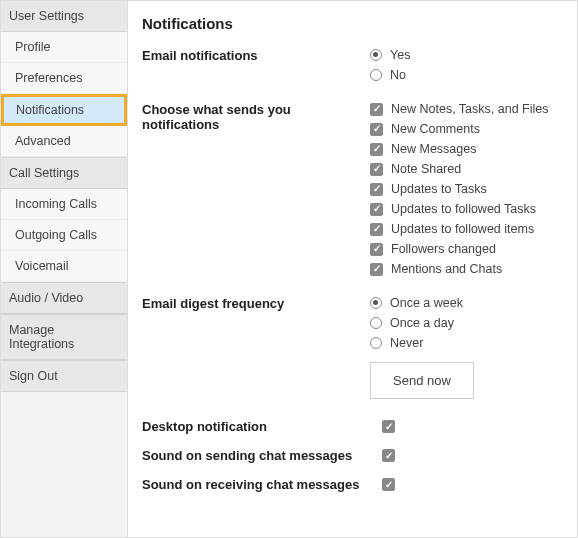 This screenshot has width=578, height=538. Describe the element at coordinates (422, 323) in the screenshot. I see `radio-label: Once a day` at that location.